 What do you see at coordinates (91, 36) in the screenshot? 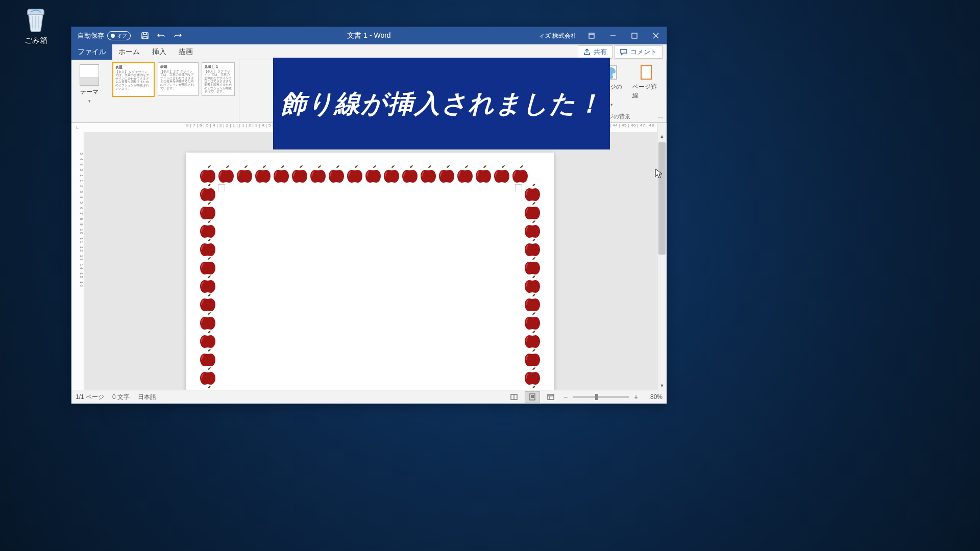
I see `autosave-label: 自動保存` at bounding box center [91, 36].